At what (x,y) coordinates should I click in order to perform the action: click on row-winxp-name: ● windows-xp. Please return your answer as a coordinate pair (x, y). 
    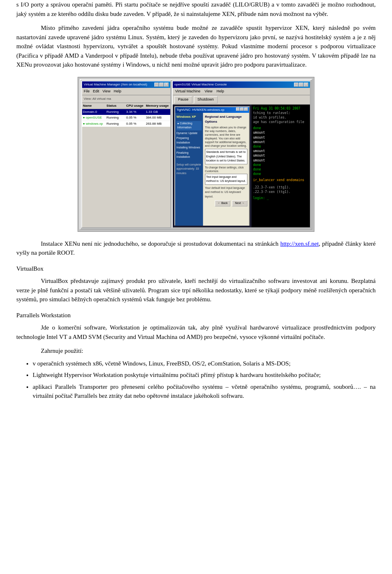
    Looking at the image, I should click on (95, 124).